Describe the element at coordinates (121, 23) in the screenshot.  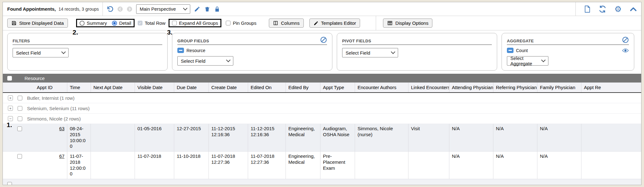
I see `detail-radio-option: Detail` at that location.